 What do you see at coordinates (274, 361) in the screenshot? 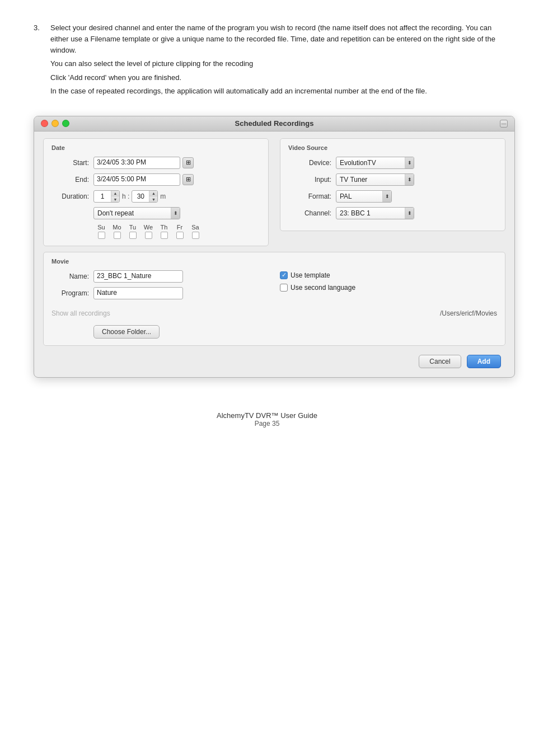
I see `button-row: Cancel Add` at bounding box center [274, 361].